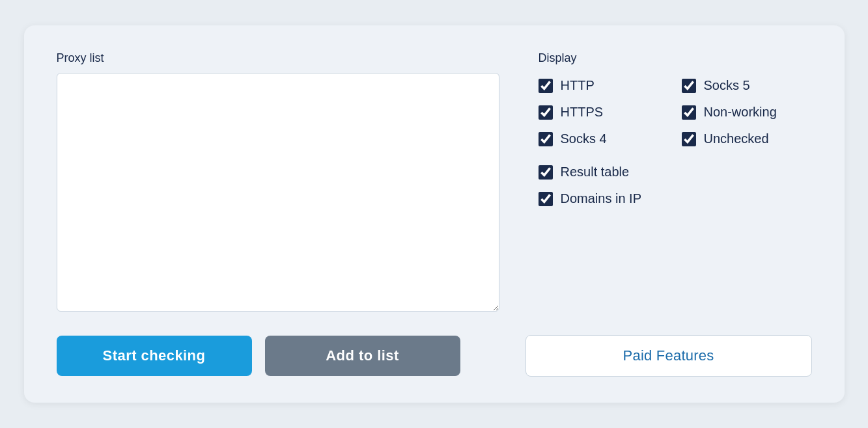 Image resolution: width=868 pixels, height=428 pixels. I want to click on add-to-list-button: Add to list, so click(363, 356).